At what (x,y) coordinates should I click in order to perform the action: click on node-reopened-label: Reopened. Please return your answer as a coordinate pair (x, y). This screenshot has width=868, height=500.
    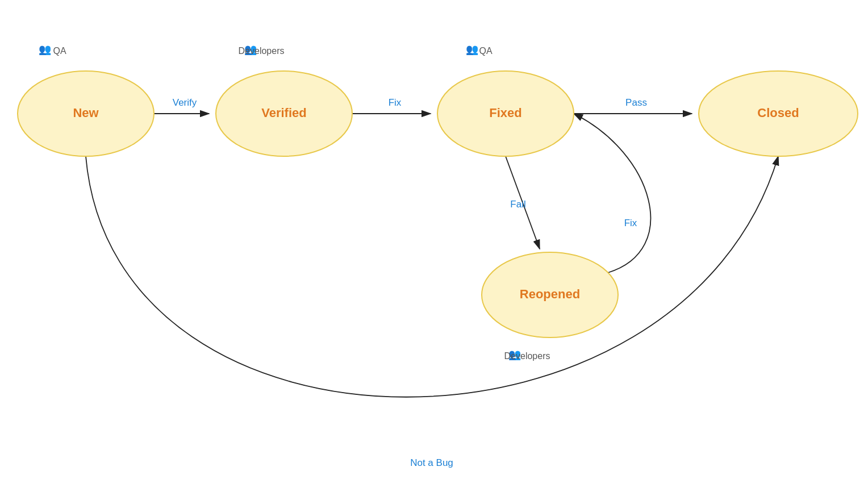
    Looking at the image, I should click on (550, 294).